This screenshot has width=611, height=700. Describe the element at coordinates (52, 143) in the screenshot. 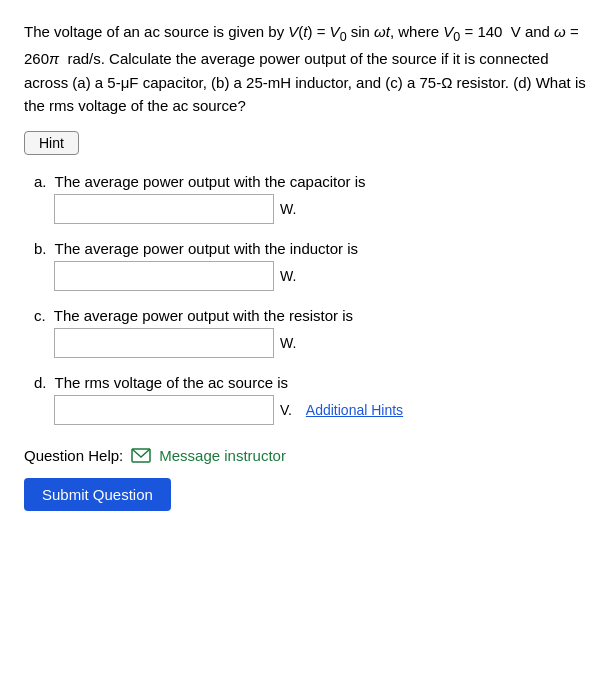

I see `hint-button: Hint` at that location.